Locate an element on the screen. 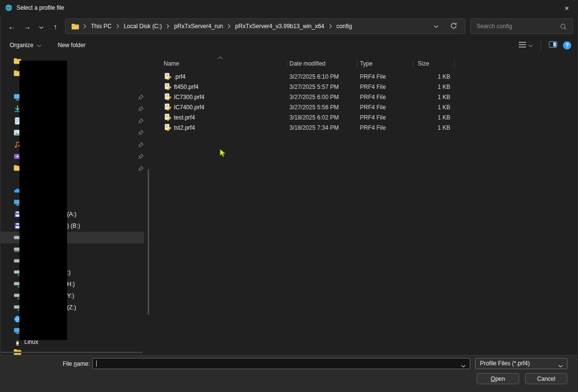 The height and width of the screenshot is (392, 578). file-name: tst2.prf4 is located at coordinates (179, 128).